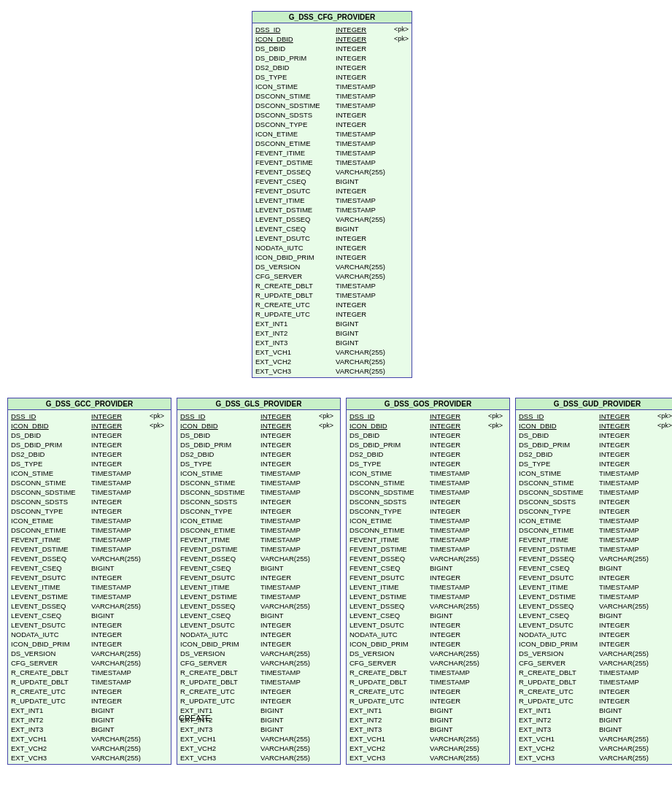 The image size is (672, 791). What do you see at coordinates (390, 597) in the screenshot?
I see `col-name: LEVENT_DSTIME` at bounding box center [390, 597].